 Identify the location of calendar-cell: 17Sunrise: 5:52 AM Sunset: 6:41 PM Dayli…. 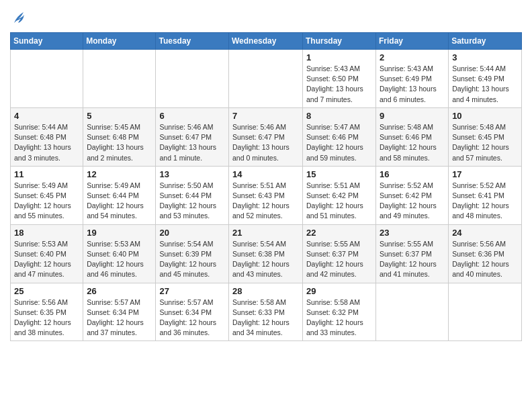
(485, 195).